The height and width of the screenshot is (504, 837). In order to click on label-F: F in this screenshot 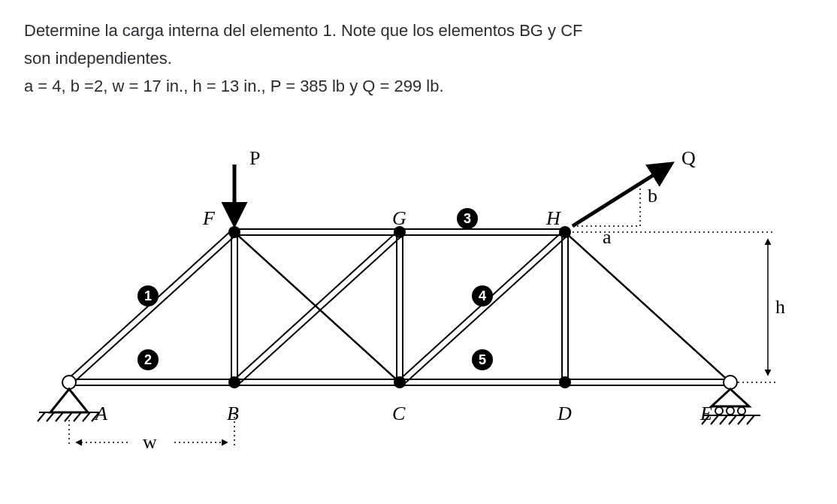, I will do `click(209, 218)`.